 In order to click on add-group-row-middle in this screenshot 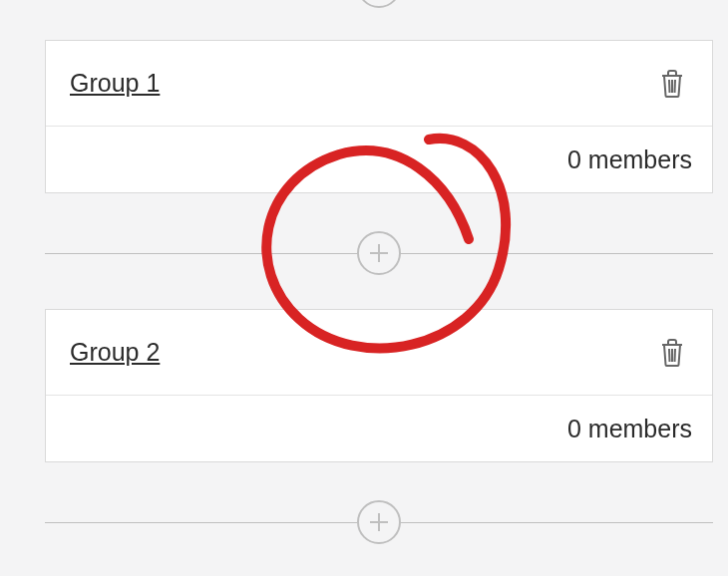, I will do `click(379, 253)`.